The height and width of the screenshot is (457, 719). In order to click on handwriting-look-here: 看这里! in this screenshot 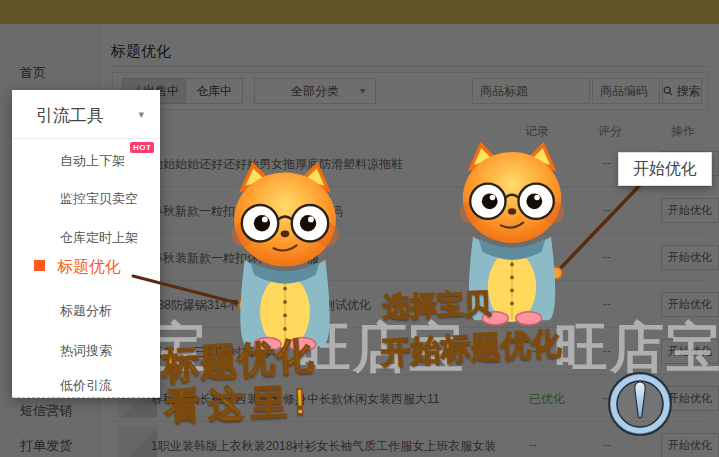, I will do `click(239, 404)`.